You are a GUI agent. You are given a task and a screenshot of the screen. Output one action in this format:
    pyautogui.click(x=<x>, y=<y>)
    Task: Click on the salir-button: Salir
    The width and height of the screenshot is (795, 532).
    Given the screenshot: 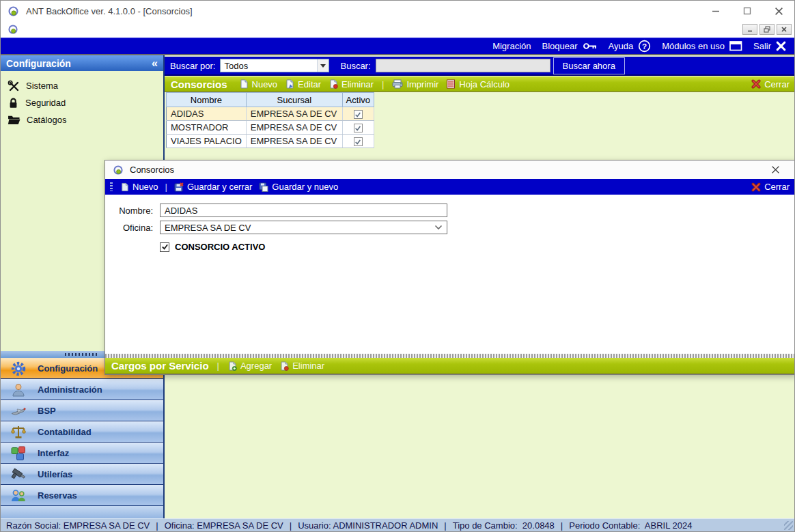 What is the action you would take?
    pyautogui.click(x=770, y=46)
    